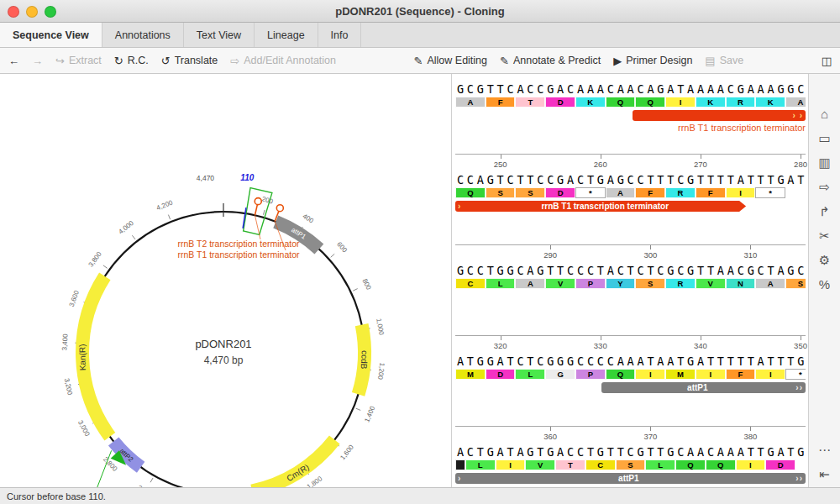 The image size is (840, 504). What do you see at coordinates (630, 375) in the screenshot?
I see `translation-line: MDLGPQIMIFI*` at bounding box center [630, 375].